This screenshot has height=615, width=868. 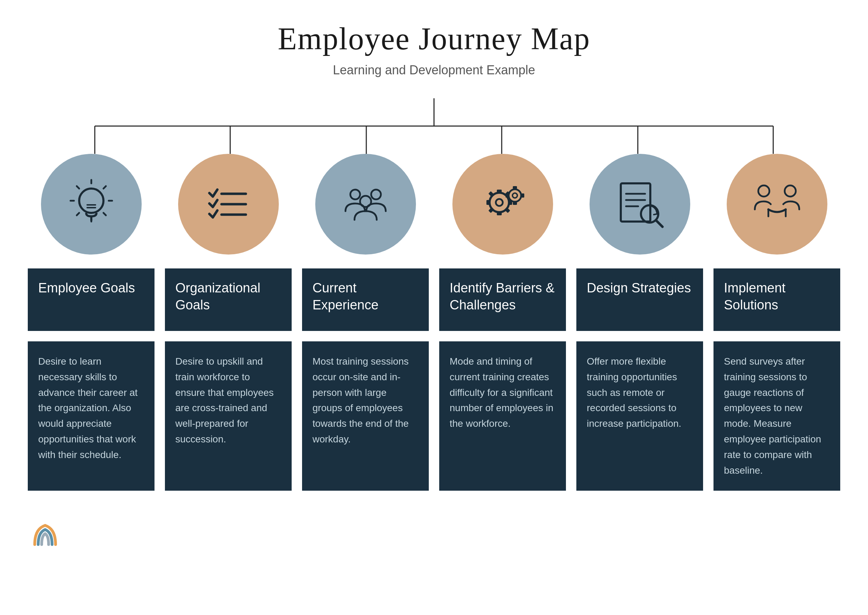 What do you see at coordinates (503, 416) in the screenshot?
I see `content-identify-barriers: Mode and timing of current training crea…` at bounding box center [503, 416].